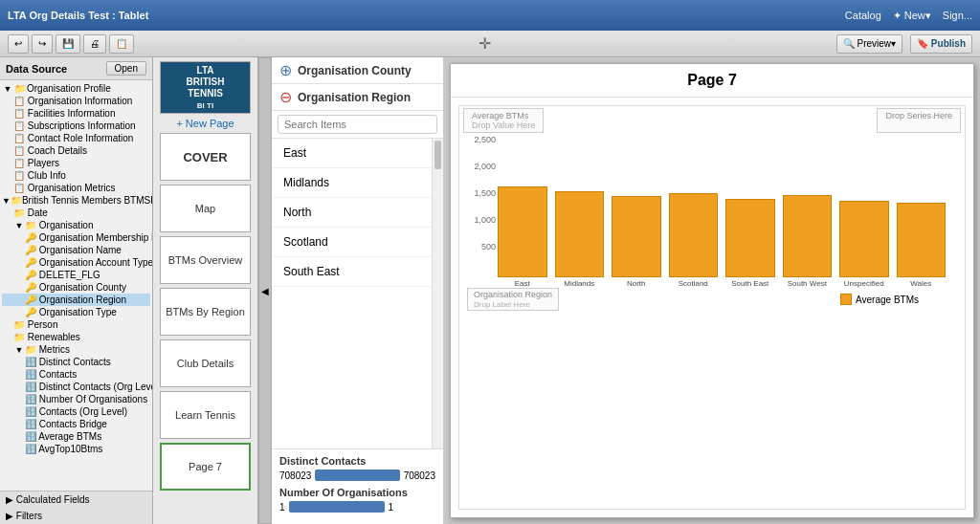 The image size is (980, 524). I want to click on legend-color, so click(846, 299).